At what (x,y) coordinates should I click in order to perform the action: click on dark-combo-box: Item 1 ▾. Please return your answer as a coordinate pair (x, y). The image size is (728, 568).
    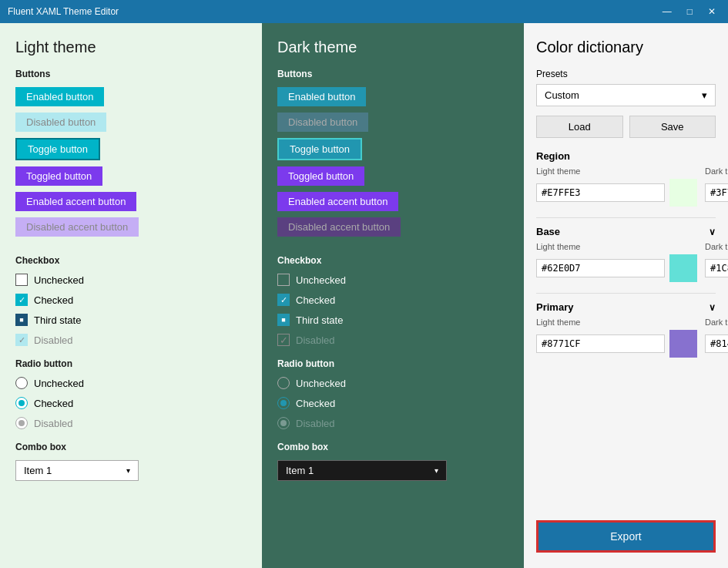
    Looking at the image, I should click on (362, 470).